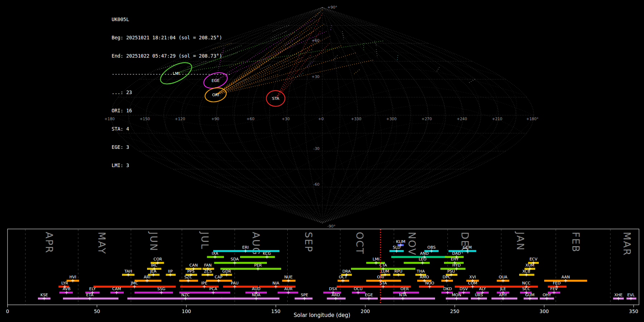 This screenshot has height=322, width=644. Describe the element at coordinates (424, 253) in the screenshot. I see `shower-label: AND` at that location.